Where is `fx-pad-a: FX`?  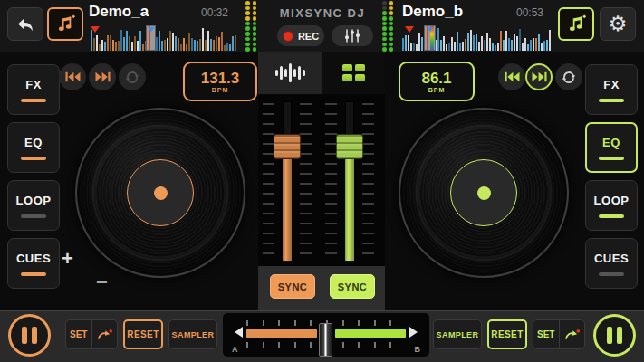 fx-pad-a: FX is located at coordinates (34, 90).